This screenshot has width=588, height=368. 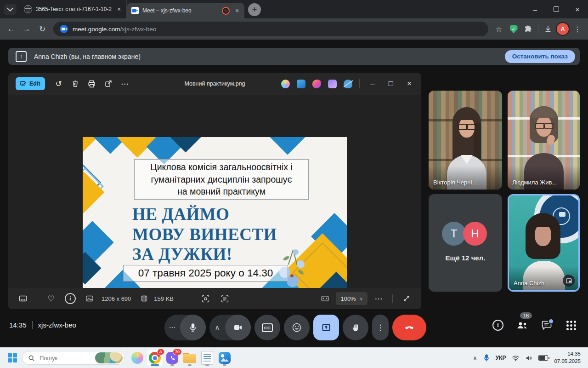 What do you see at coordinates (11, 29) in the screenshot?
I see `back-button: ←` at bounding box center [11, 29].